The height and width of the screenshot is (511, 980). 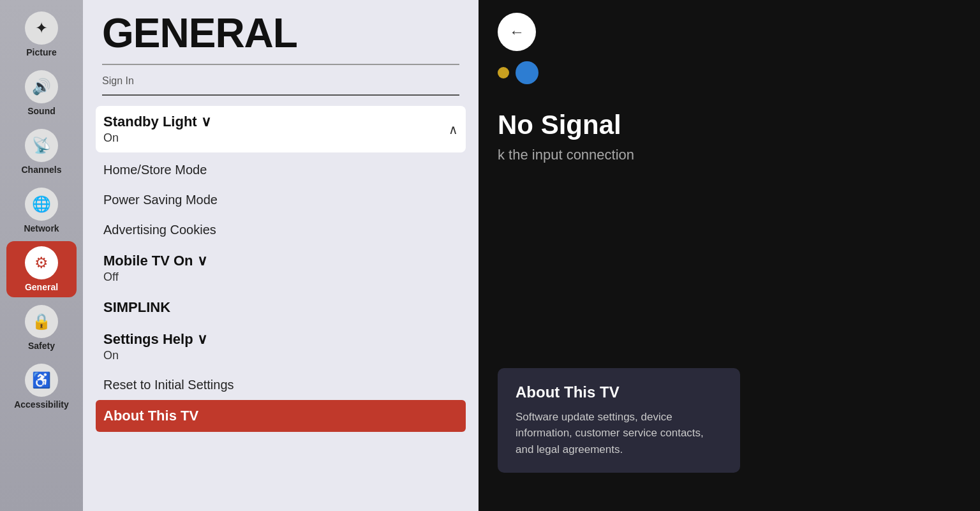 I want to click on mobile-tv-on-content: Mobile TV On ∨ Off, so click(x=156, y=268).